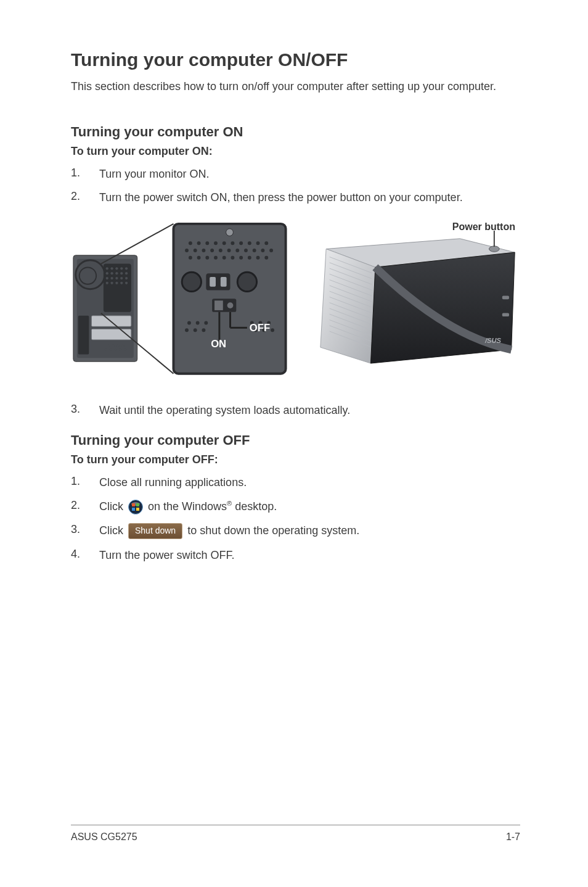  What do you see at coordinates (296, 197) in the screenshot?
I see `list-item: 2. Turn the power switch ON, then press …` at bounding box center [296, 197].